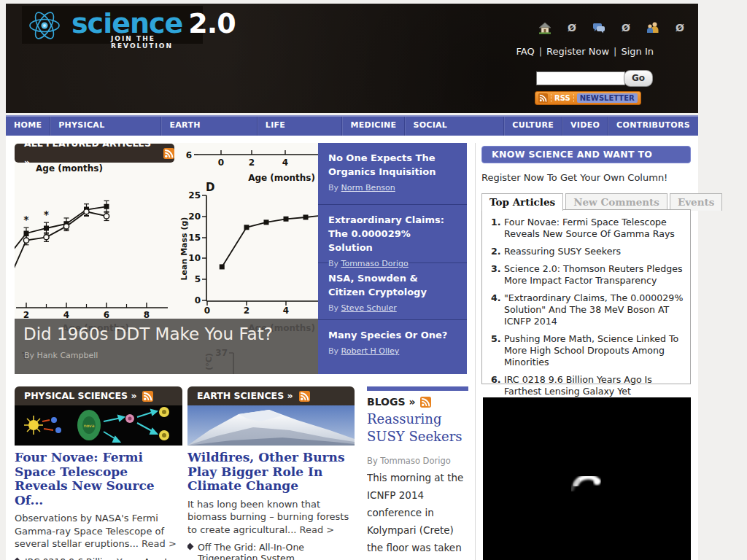 This screenshot has width=747, height=560. What do you see at coordinates (194, 195) in the screenshot?
I see `svg-text: 25` at bounding box center [194, 195].